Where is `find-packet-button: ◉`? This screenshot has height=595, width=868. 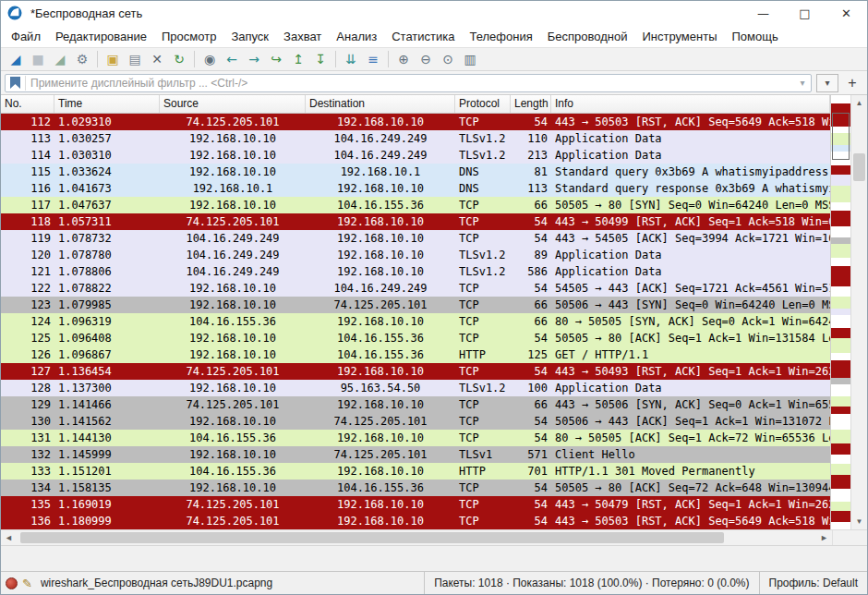
find-packet-button: ◉ is located at coordinates (210, 59).